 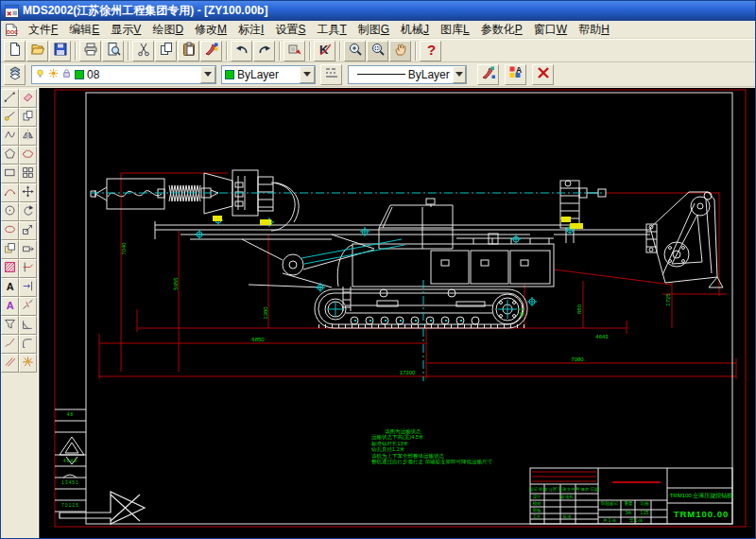 I want to click on hatch-icon, so click(x=9, y=269).